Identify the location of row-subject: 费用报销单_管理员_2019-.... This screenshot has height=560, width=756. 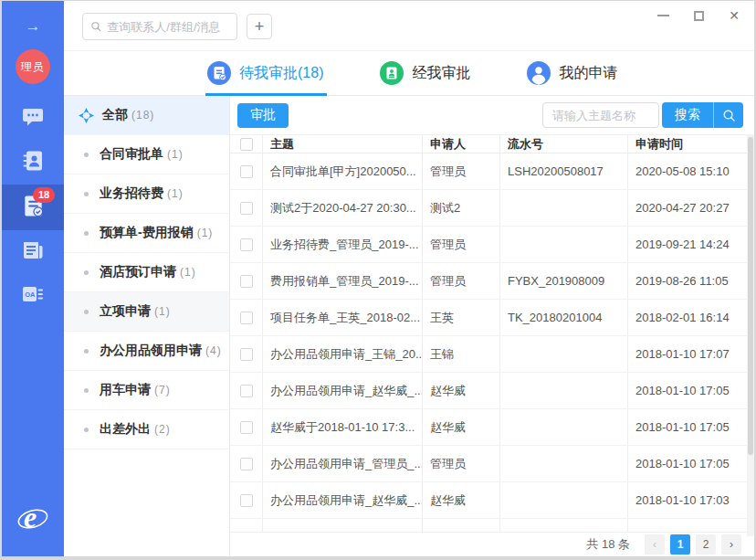
(341, 281).